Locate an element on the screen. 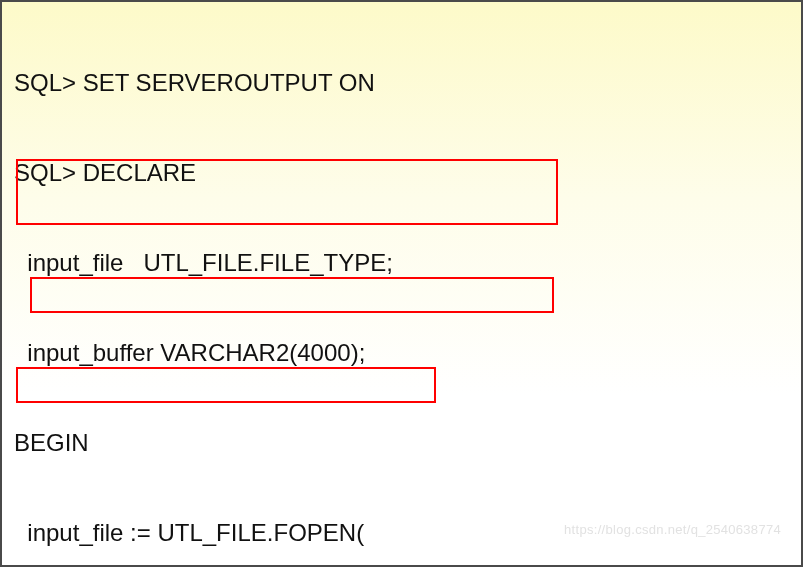 This screenshot has width=803, height=567. code-line: input_file UTL_FILE.FILE_TYPE; is located at coordinates (402, 263).